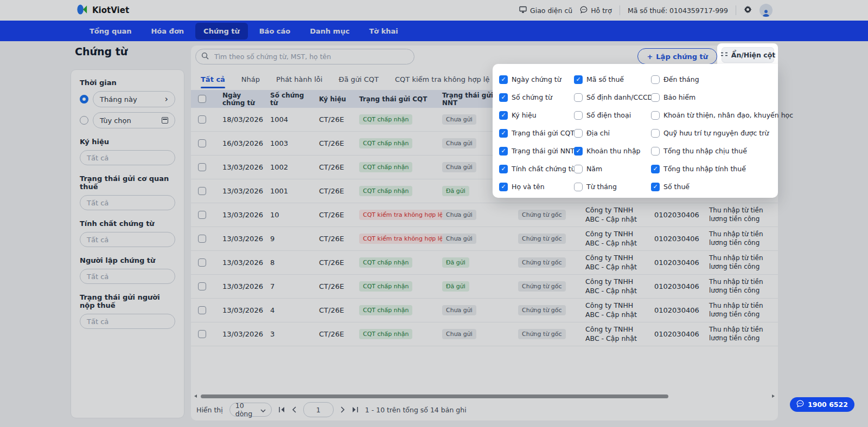  I want to click on old-ui-link: Giao diện cũ, so click(546, 10).